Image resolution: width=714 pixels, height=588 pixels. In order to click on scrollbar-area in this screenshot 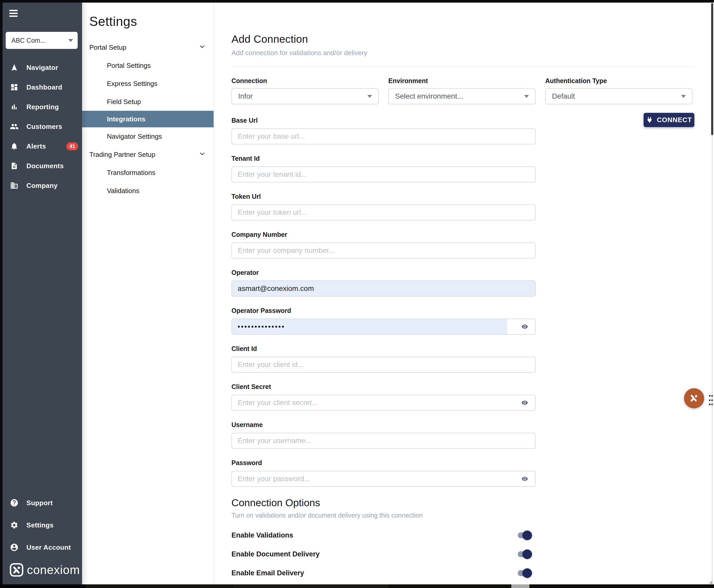, I will do `click(711, 293)`.